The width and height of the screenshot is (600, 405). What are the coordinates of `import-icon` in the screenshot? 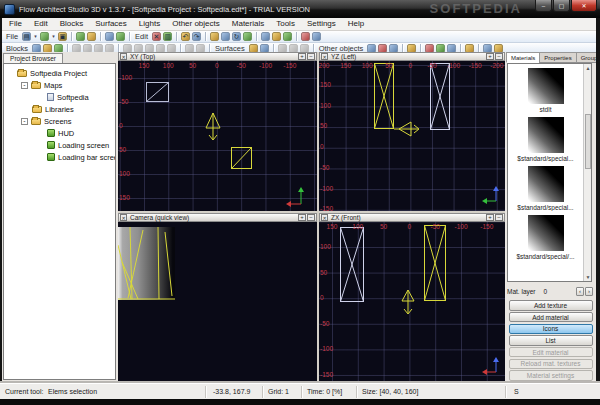 It's located at (80, 36).